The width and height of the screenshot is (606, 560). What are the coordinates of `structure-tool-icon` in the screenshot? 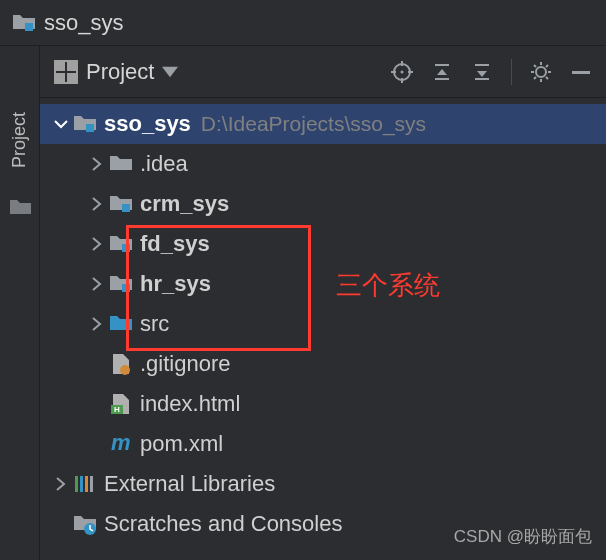 It's located at (20, 207).